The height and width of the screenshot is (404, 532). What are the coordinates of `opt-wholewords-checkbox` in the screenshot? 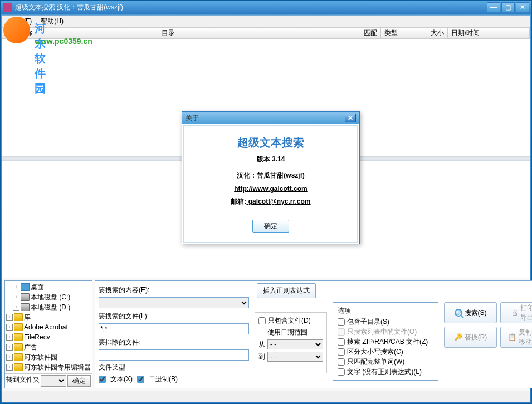 It's located at (341, 362).